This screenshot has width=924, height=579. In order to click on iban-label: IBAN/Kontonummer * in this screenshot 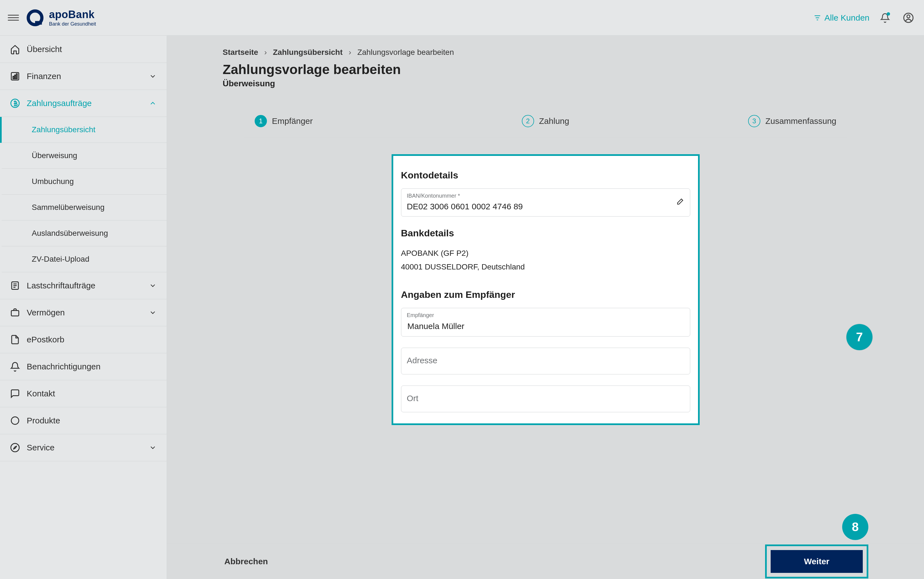, I will do `click(546, 196)`.